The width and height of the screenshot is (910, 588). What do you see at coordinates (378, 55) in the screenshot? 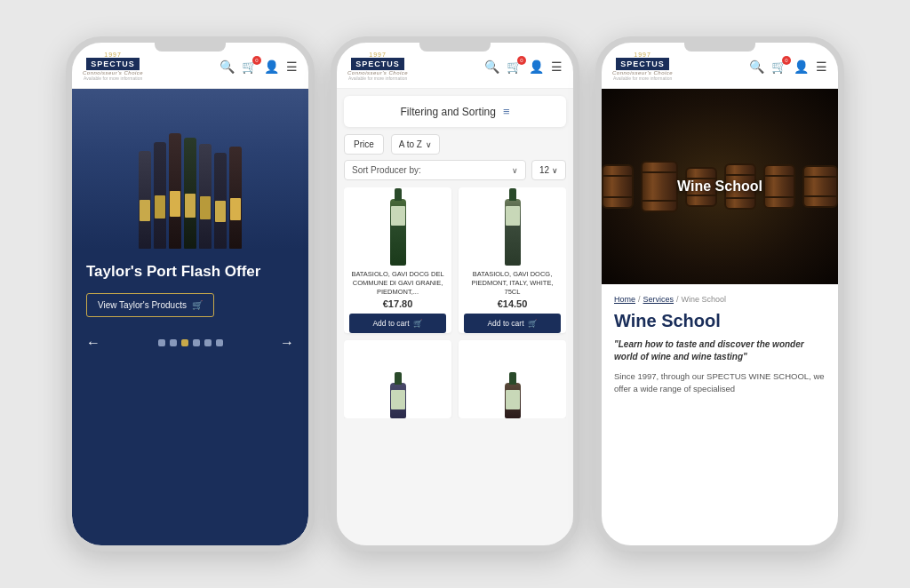
I see `logo-year-2: 1997` at bounding box center [378, 55].